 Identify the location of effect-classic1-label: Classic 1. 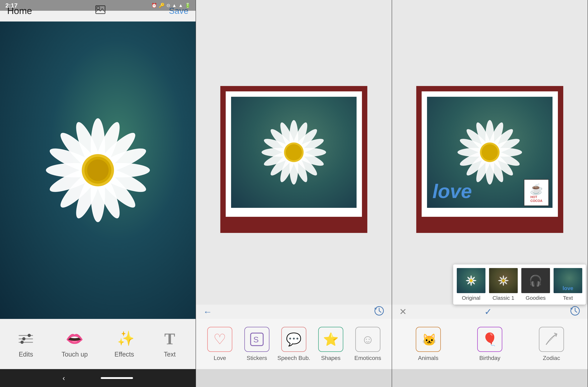
(504, 298).